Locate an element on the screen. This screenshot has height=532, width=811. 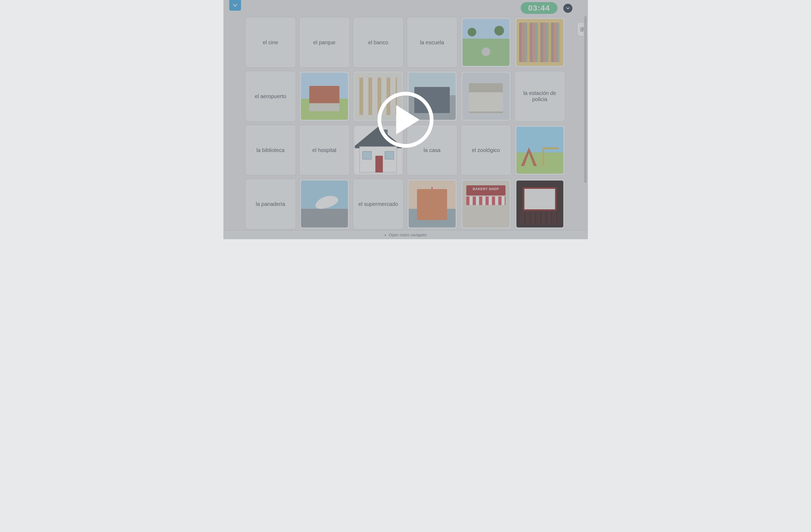
play-button is located at coordinates (406, 120).